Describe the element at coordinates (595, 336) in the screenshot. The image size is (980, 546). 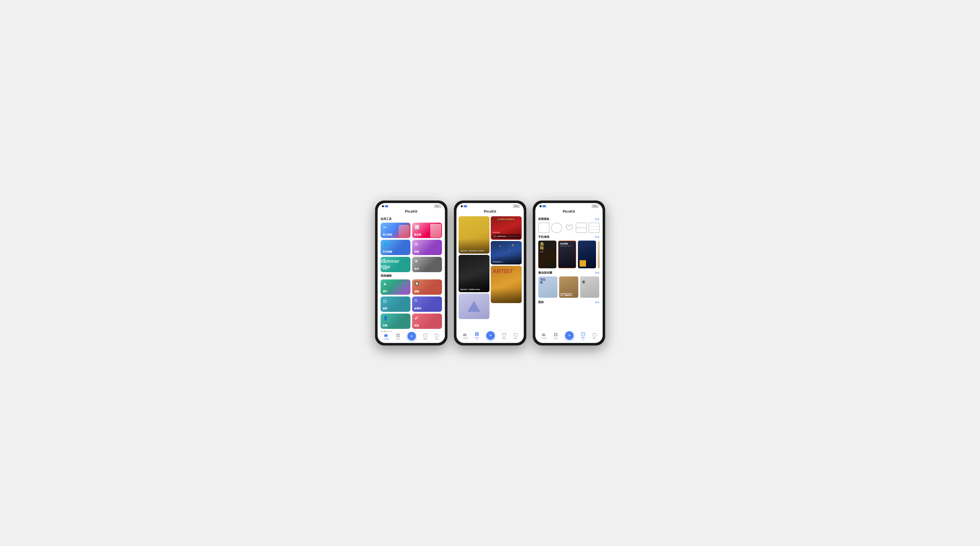
I see `nav-projects-3: 项目` at that location.